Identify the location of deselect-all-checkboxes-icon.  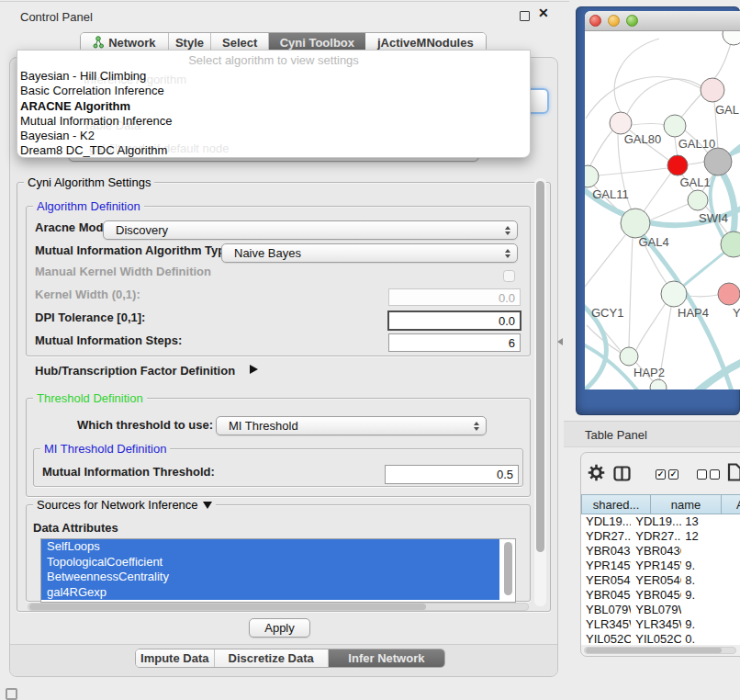
(709, 474).